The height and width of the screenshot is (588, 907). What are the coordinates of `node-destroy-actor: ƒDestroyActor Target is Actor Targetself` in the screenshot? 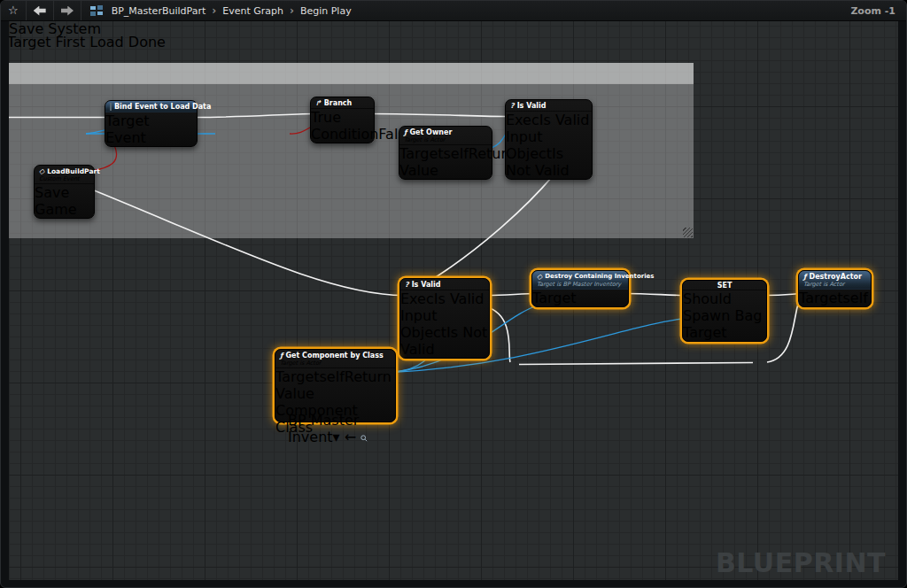 It's located at (834, 289).